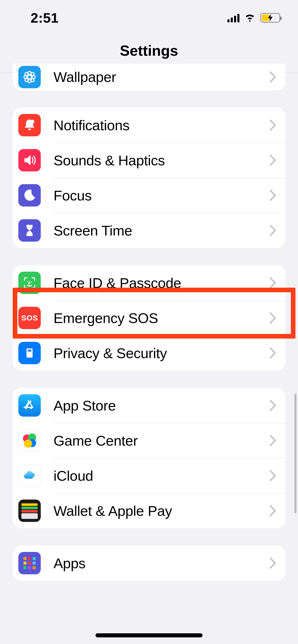  I want to click on settings-row-faceid: Face ID & Passcode, so click(149, 283).